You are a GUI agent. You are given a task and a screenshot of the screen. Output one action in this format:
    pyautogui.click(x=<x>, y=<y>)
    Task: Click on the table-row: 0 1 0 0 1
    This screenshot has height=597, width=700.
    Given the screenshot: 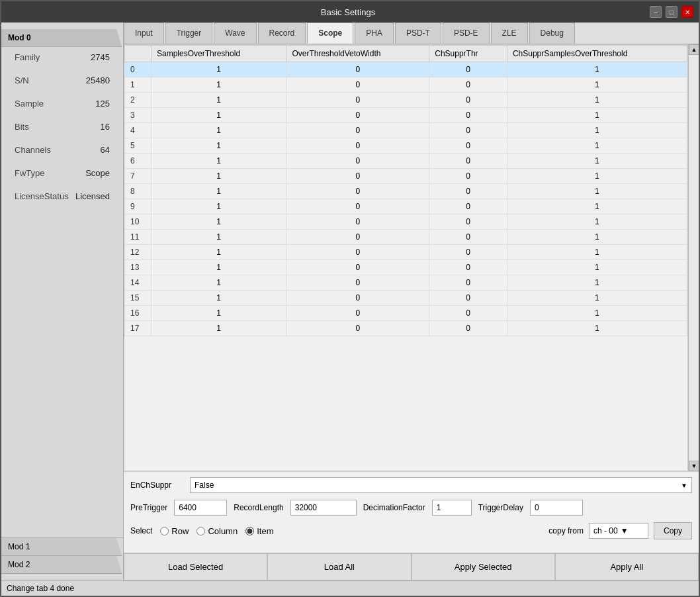 What is the action you would take?
    pyautogui.click(x=406, y=70)
    